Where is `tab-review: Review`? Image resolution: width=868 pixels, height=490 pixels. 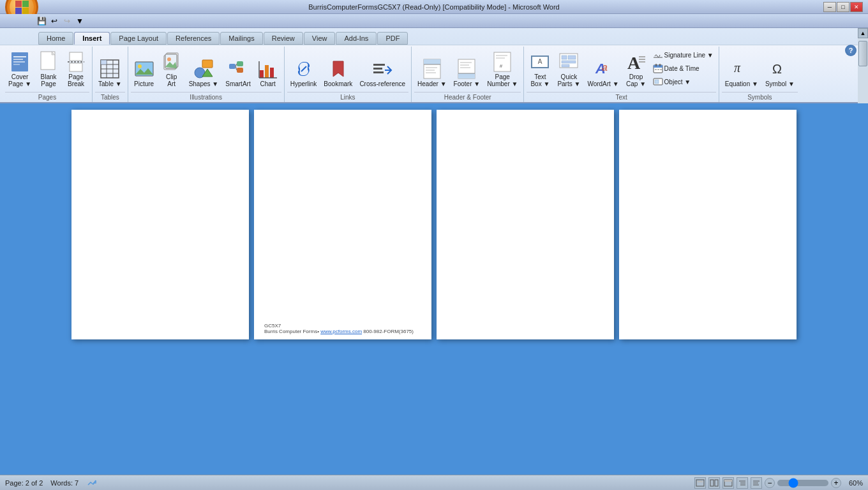 tab-review: Review is located at coordinates (283, 38).